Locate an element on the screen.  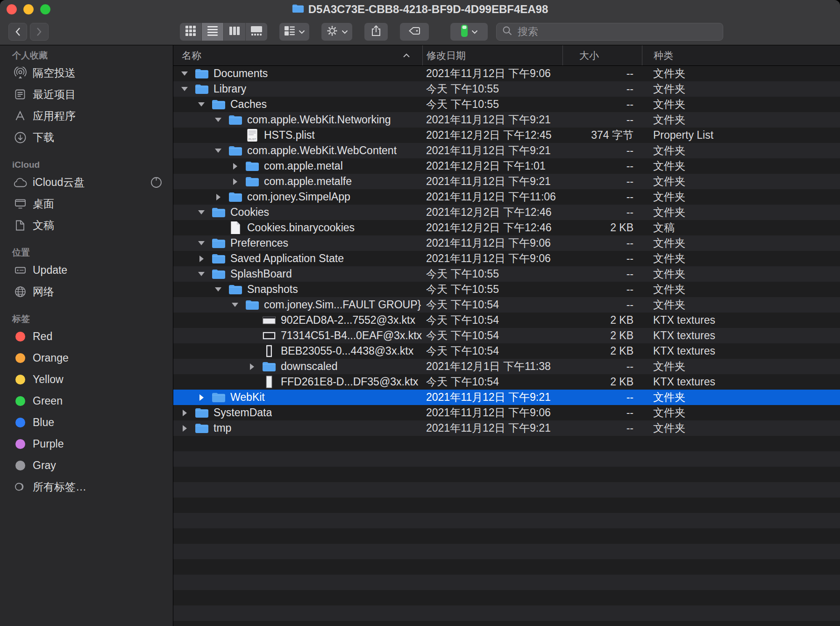
sidebar-item-最近项目: 最近项目 is located at coordinates (86, 94).